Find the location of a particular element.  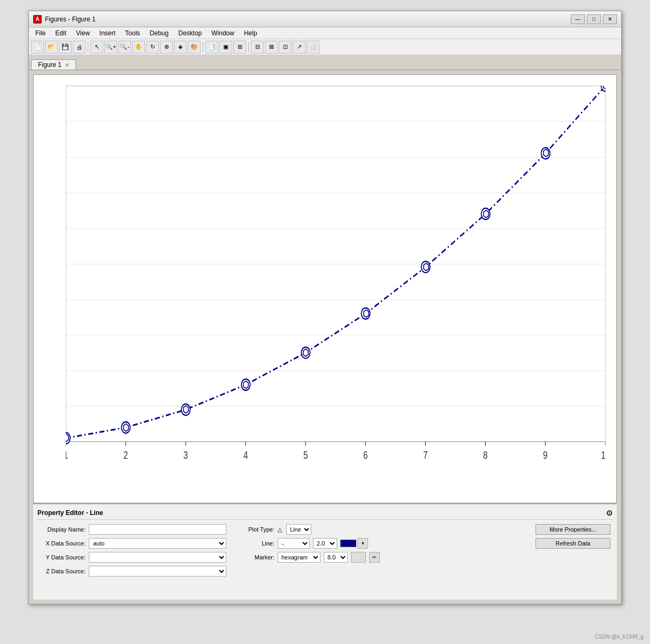

plot-type-label: Plot Type: is located at coordinates (256, 529).